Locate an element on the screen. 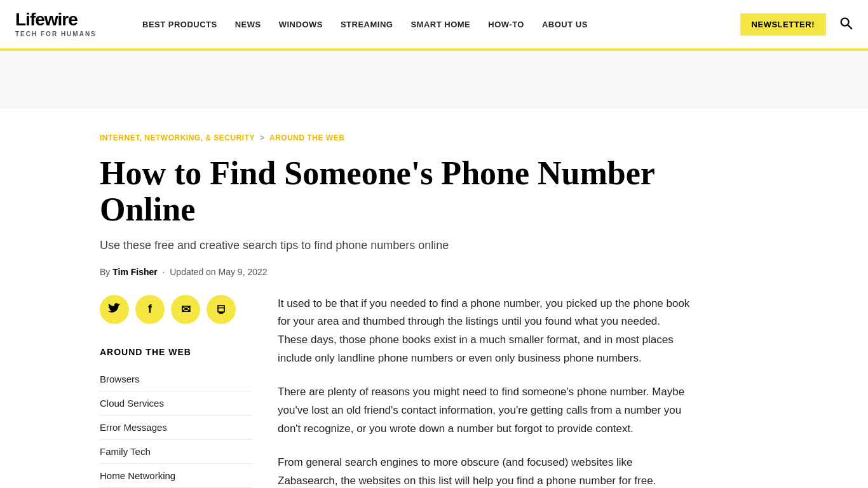  site-header: Lifewire TECH FOR HUMANS BEST PRODUCTSNE… is located at coordinates (434, 25).